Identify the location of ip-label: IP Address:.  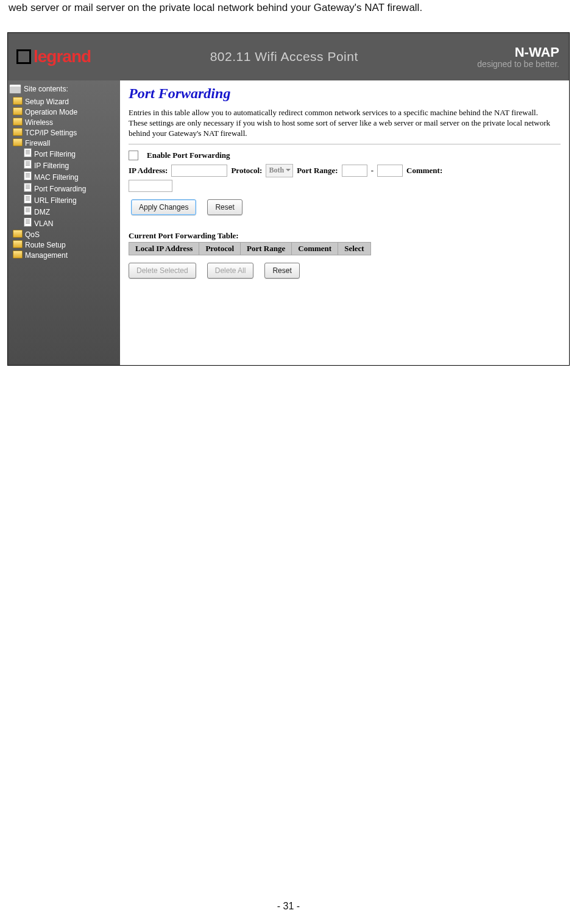
(148, 171).